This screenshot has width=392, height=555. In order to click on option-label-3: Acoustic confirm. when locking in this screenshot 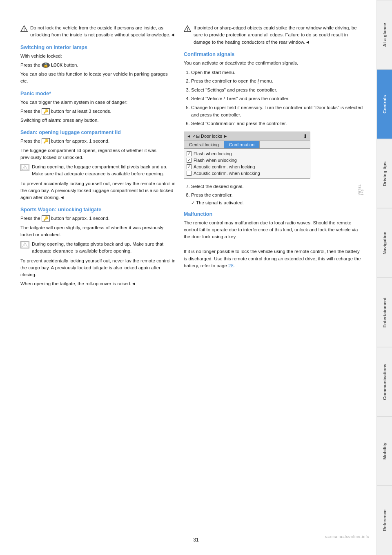, I will do `click(224, 167)`.